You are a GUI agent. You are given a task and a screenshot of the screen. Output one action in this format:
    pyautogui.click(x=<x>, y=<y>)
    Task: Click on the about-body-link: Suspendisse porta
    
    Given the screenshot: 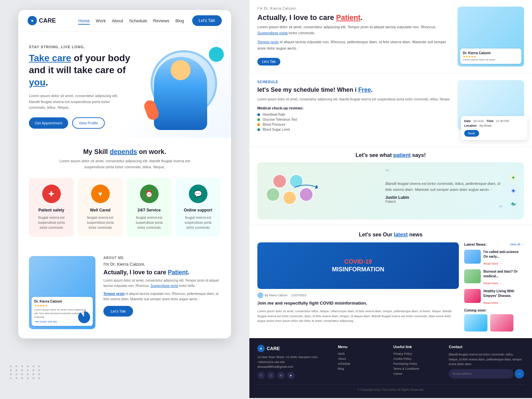 What is the action you would take?
    pyautogui.click(x=164, y=286)
    